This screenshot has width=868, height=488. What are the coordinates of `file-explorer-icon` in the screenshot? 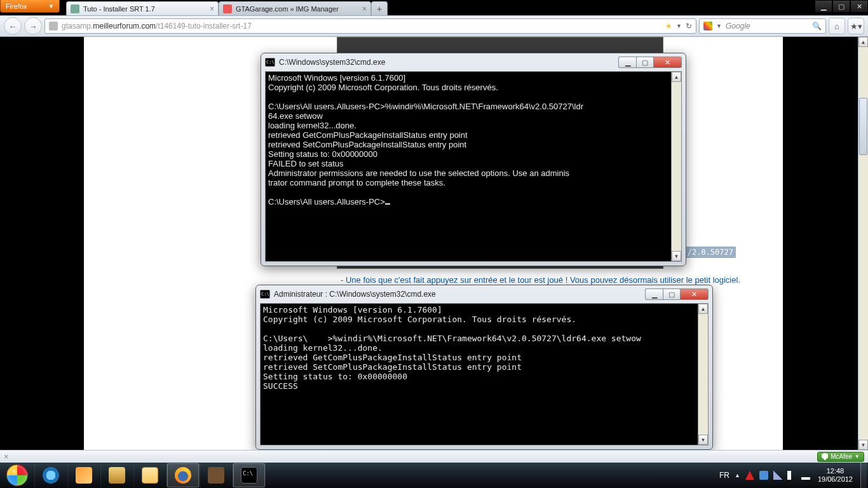 It's located at (150, 475).